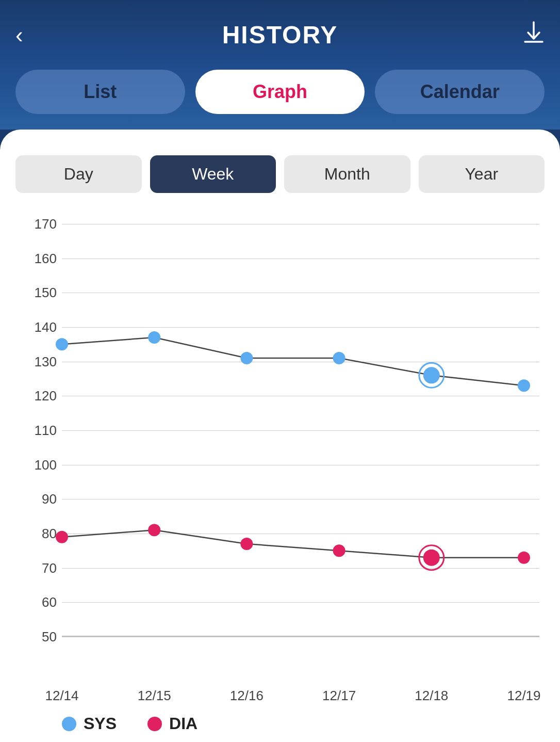 The image size is (560, 742). Describe the element at coordinates (39, 438) in the screenshot. I see `y-axis: 1701601501401301201101009080706050` at that location.